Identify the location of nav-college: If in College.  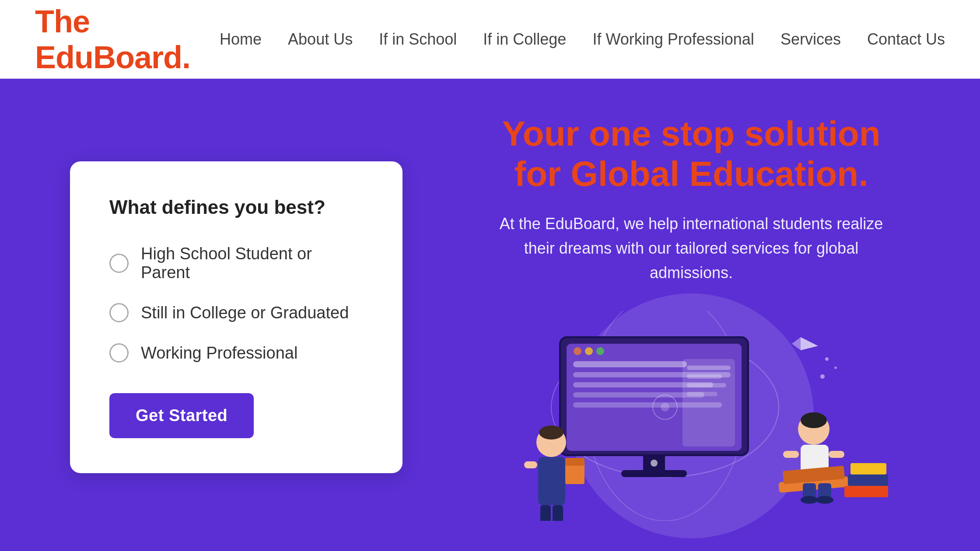
(525, 39).